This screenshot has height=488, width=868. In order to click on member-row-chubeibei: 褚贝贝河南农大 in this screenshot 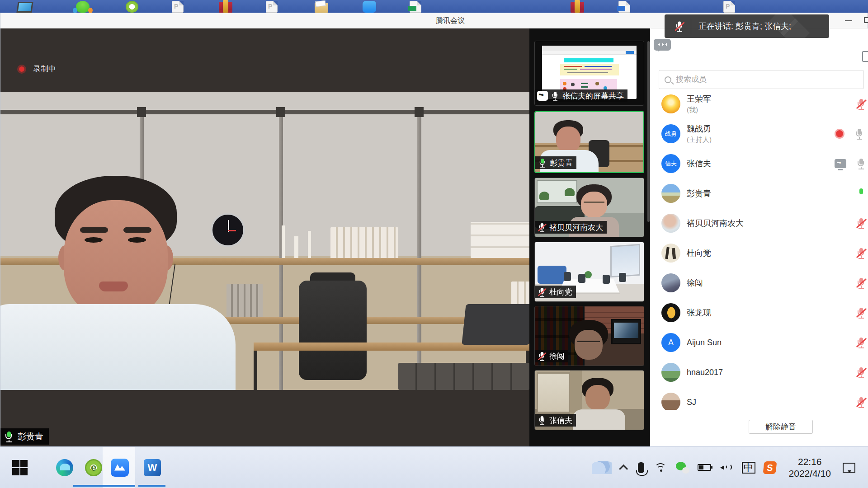, I will do `click(759, 223)`.